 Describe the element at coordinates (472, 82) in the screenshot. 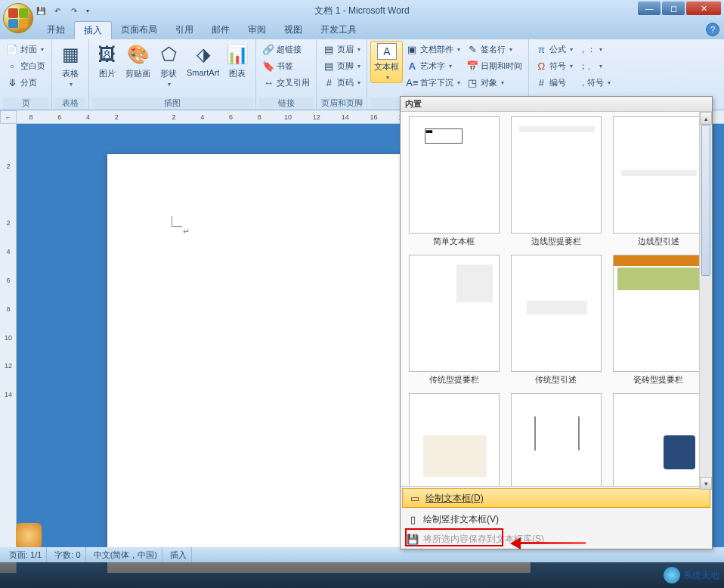

I see `object-icon: ◳` at that location.